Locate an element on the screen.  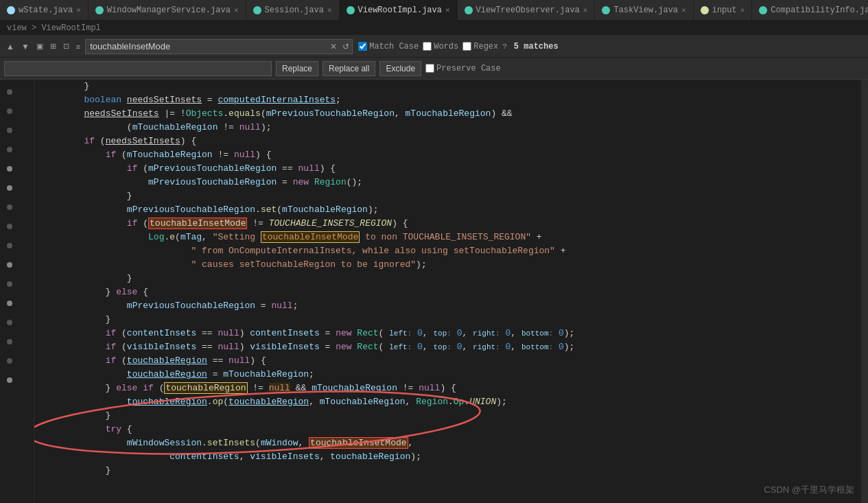
preserve-case-checkbox is located at coordinates (430, 69).